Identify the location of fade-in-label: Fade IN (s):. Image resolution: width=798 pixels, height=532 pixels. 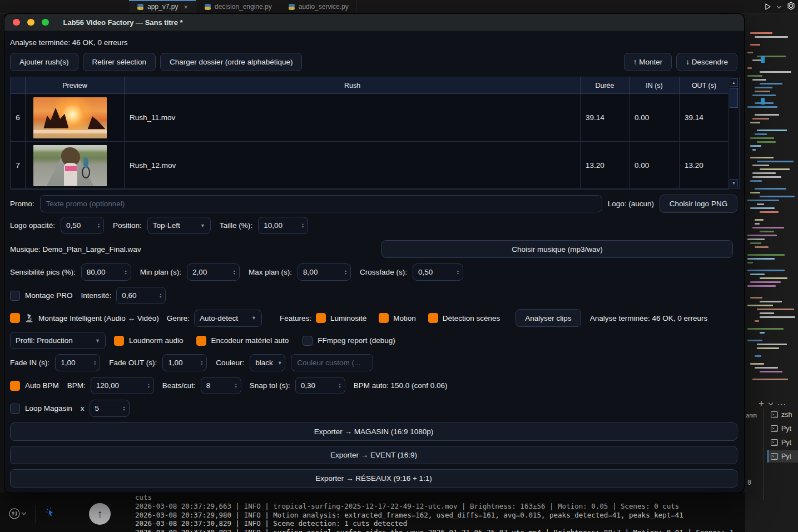
(30, 362).